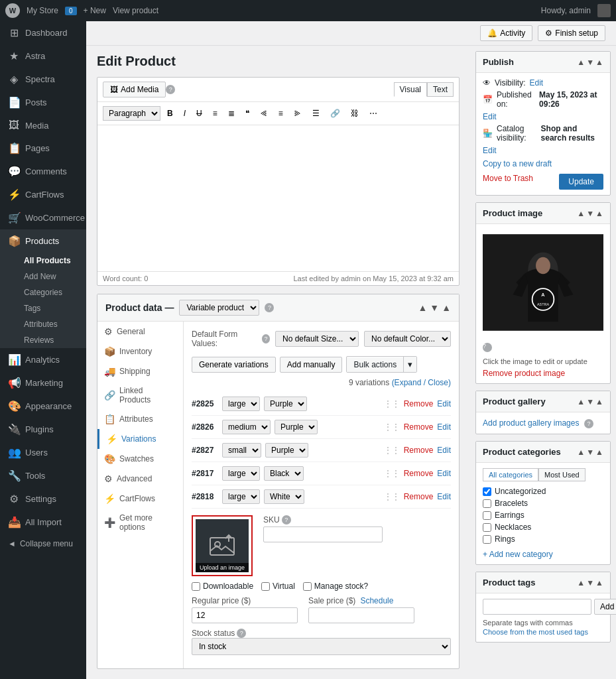  What do you see at coordinates (43, 340) in the screenshot?
I see `submenu-reviews: Reviews` at bounding box center [43, 340].